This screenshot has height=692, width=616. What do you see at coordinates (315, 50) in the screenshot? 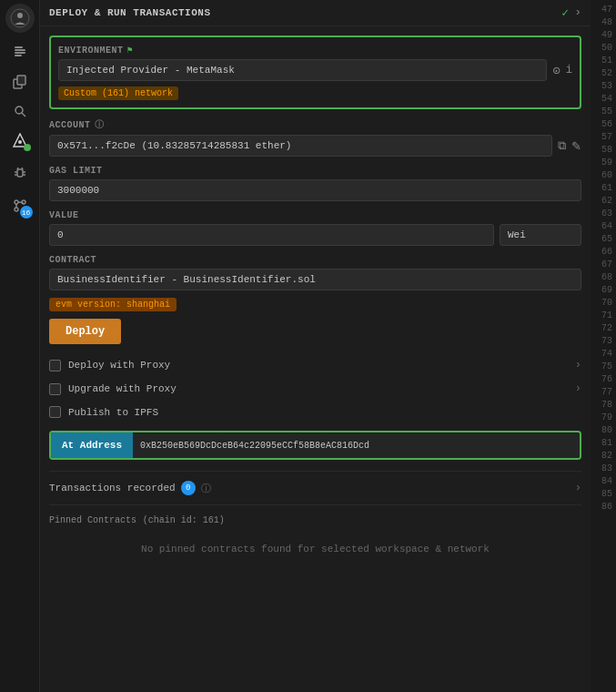
I see `environment-label: ENVIRONMENT ⚑` at bounding box center [315, 50].